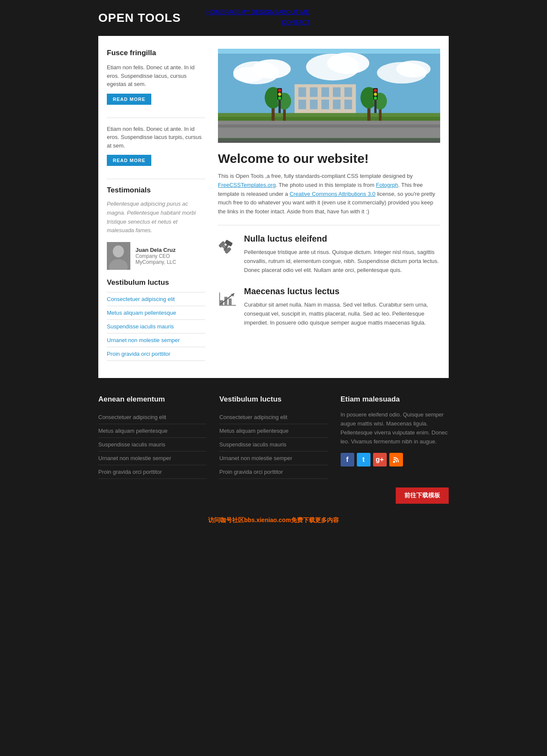 The width and height of the screenshot is (547, 756). I want to click on content-divider, so click(329, 225).